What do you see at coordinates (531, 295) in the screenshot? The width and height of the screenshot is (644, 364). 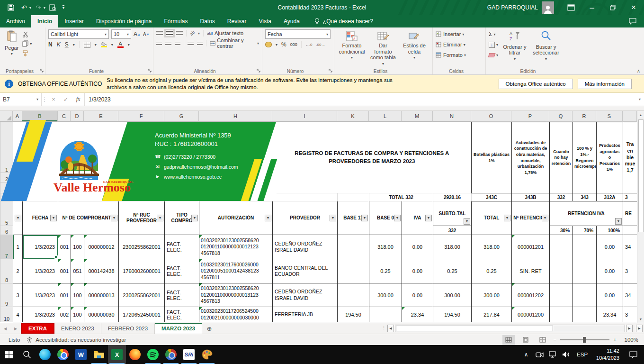 I see `cell: 000001202` at bounding box center [531, 295].